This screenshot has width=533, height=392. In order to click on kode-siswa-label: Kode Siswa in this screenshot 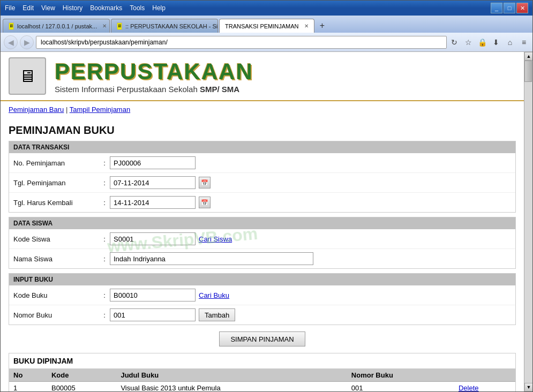, I will do `click(56, 239)`.